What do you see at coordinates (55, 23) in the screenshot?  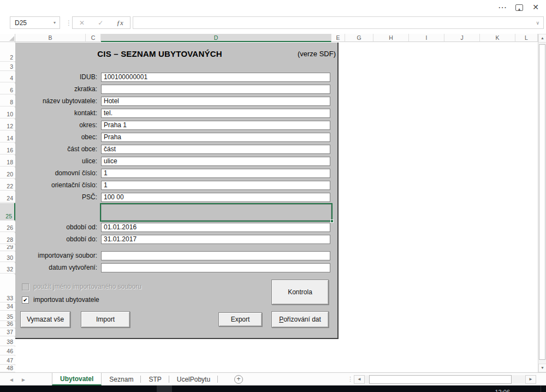 I see `name-box-dropdown-icon: ▾` at bounding box center [55, 23].